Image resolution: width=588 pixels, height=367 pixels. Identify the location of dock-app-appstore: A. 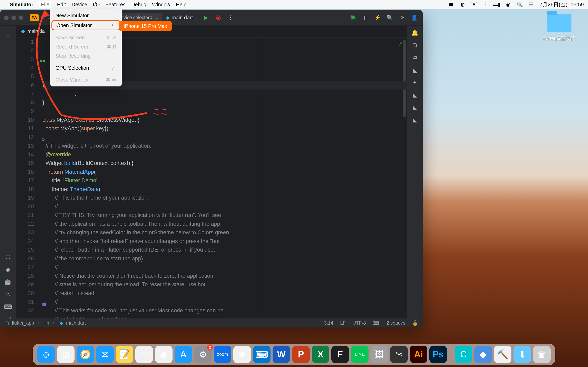
(183, 354).